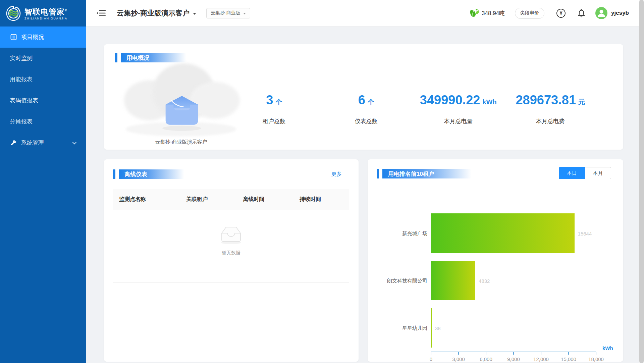 The image size is (644, 363). I want to click on project-illustration, so click(181, 102).